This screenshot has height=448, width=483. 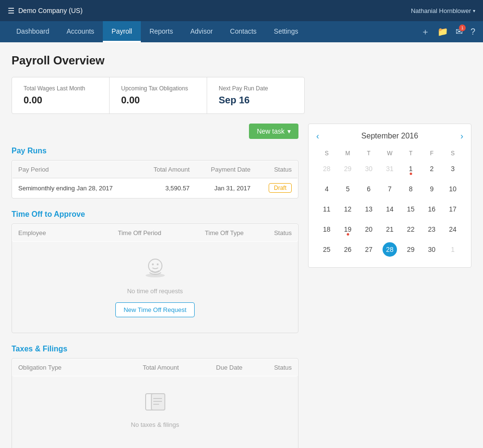 What do you see at coordinates (443, 11) in the screenshot?
I see `user-menu: Nathanial Hornblower ▾` at bounding box center [443, 11].